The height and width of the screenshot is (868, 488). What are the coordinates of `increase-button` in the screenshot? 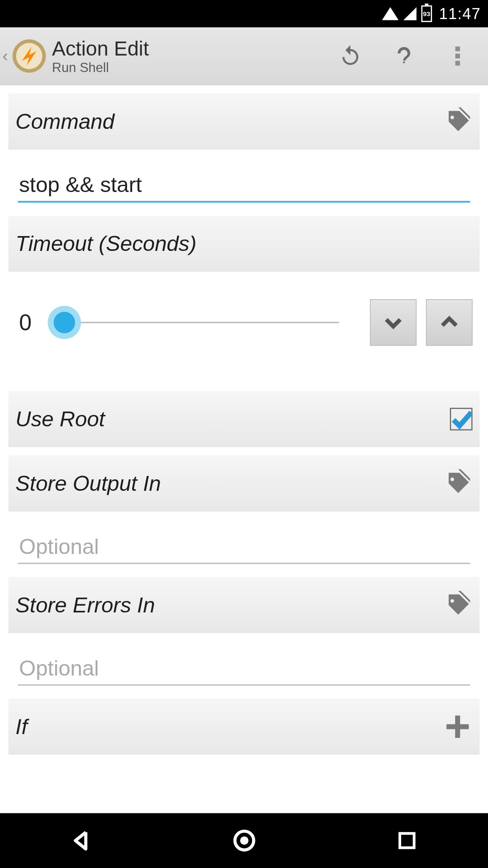 It's located at (449, 323).